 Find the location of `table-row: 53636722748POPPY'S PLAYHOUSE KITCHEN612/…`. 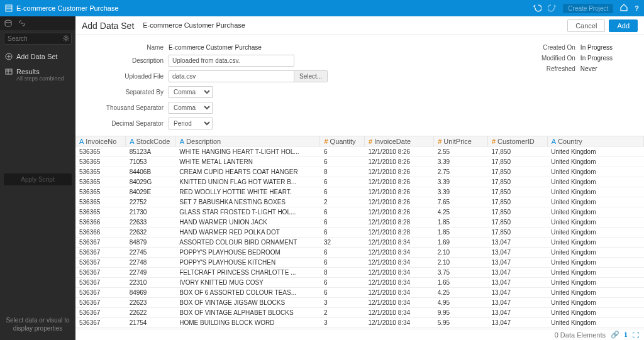

table-row: 53636722748POPPY'S PLAYHOUSE KITCHEN612/… is located at coordinates (360, 263).